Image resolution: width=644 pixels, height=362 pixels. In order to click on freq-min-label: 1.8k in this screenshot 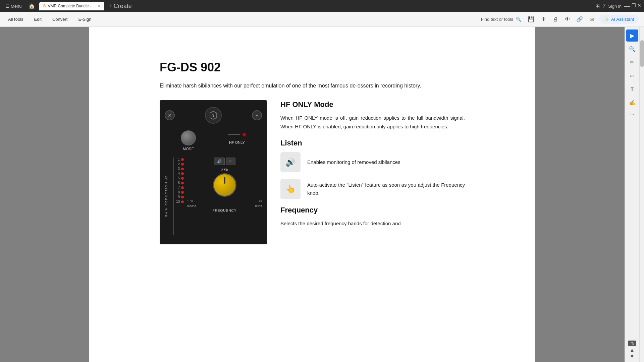, I will do `click(190, 201)`.